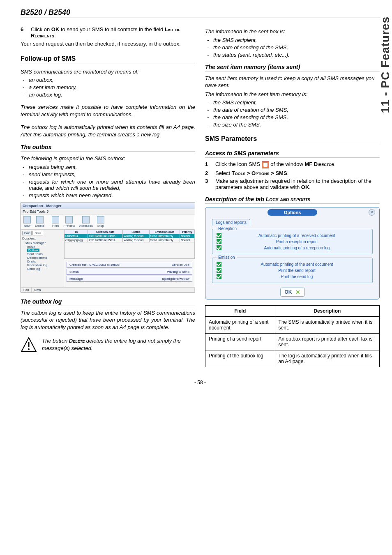  What do you see at coordinates (108, 131) in the screenshot?
I see `followup-p2: The outbox log is automatically printed …` at bounding box center [108, 131].